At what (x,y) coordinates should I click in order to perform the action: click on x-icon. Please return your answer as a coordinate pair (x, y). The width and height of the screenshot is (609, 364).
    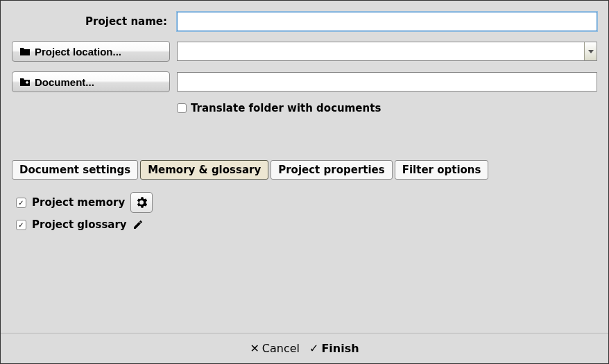
    Looking at the image, I should click on (254, 348).